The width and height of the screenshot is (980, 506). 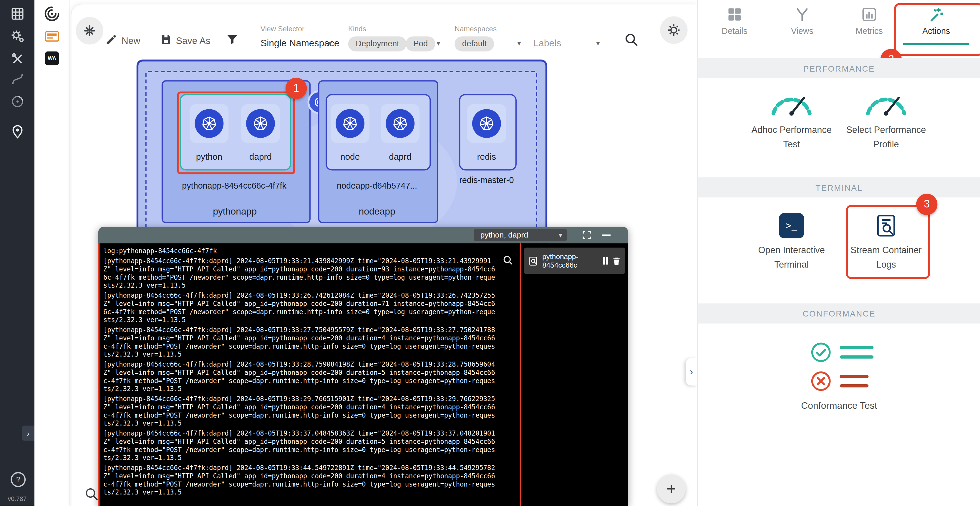 What do you see at coordinates (791, 130) in the screenshot?
I see `action-label-line: Adhoc Performance` at bounding box center [791, 130].